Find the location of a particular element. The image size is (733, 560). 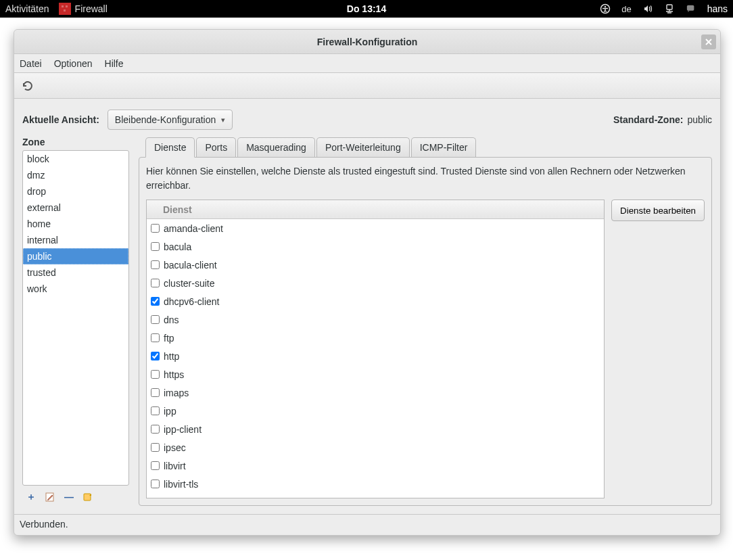

clock: Do 13:14 is located at coordinates (366, 9).